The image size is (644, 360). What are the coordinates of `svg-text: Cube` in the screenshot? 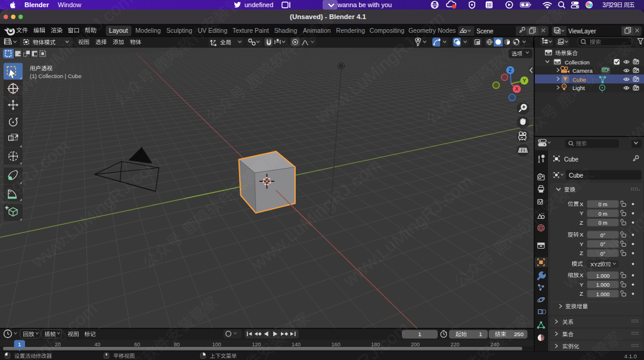 It's located at (571, 160).